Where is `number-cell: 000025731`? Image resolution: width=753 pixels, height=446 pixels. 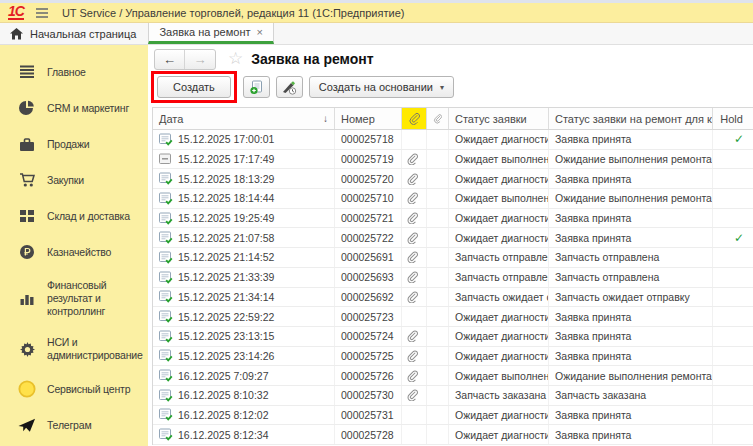 number-cell: 000025731 is located at coordinates (368, 416).